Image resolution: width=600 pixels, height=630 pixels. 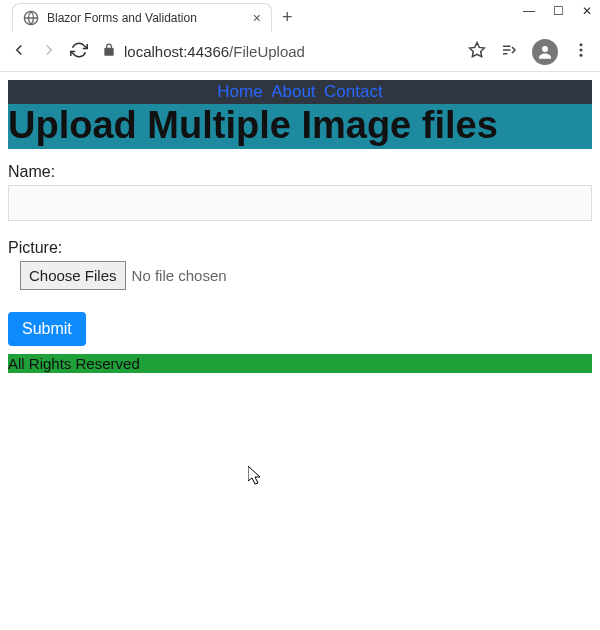 I want to click on maximize-icon: ☐, so click(x=558, y=11).